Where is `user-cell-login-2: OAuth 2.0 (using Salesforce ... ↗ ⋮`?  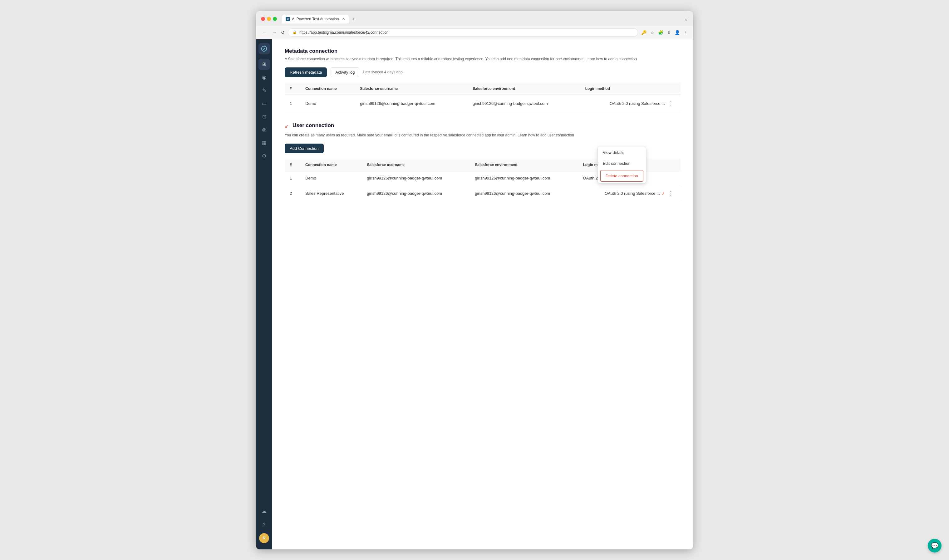
user-cell-login-2: OAuth 2.0 (using Salesforce ... ↗ ⋮ is located at coordinates (629, 193).